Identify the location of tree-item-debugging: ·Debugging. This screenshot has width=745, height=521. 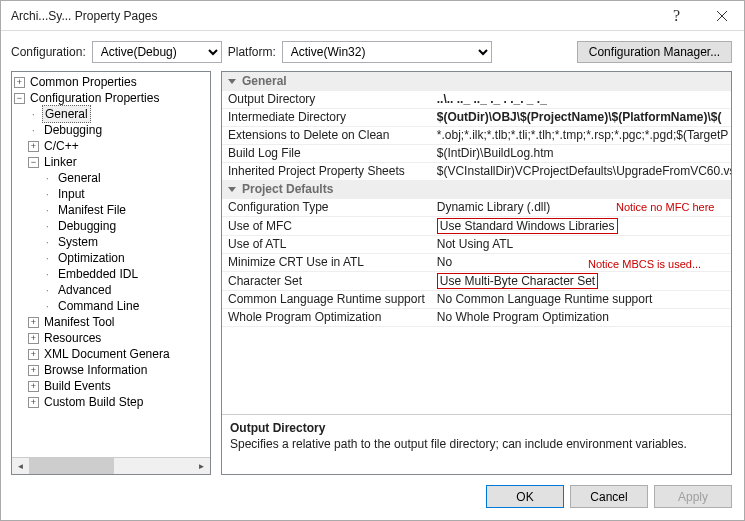
(112, 130).